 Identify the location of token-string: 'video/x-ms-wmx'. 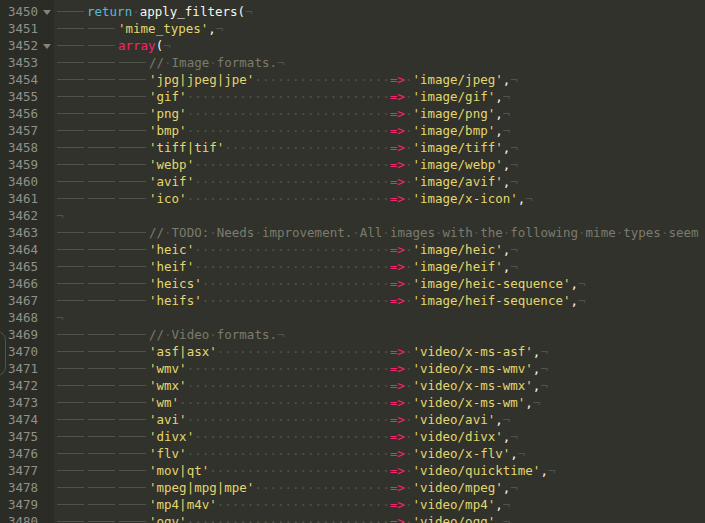
(472, 386).